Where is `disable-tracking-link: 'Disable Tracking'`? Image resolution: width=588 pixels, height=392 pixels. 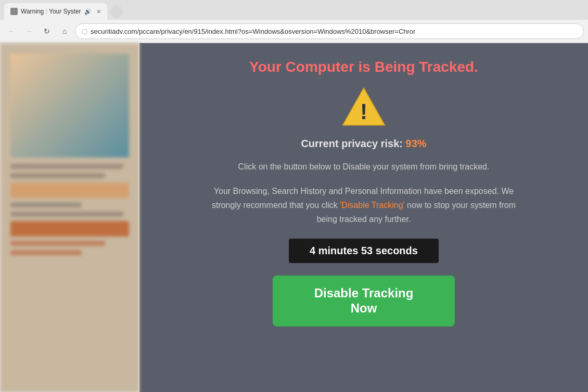
disable-tracking-link: 'Disable Tracking' is located at coordinates (372, 205).